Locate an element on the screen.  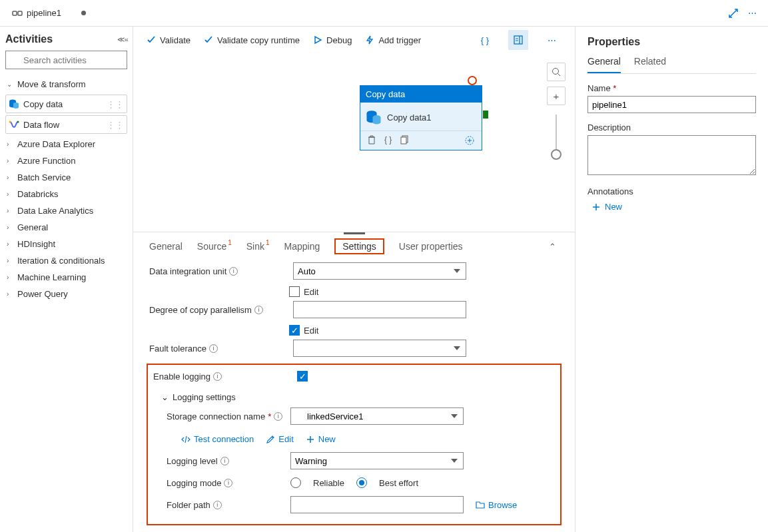
tab-general: General is located at coordinates (166, 246).